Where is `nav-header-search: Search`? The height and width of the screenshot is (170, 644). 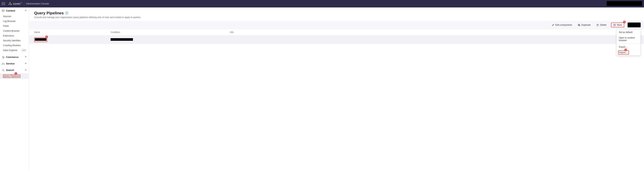
nav-header-search: Search is located at coordinates (14, 70).